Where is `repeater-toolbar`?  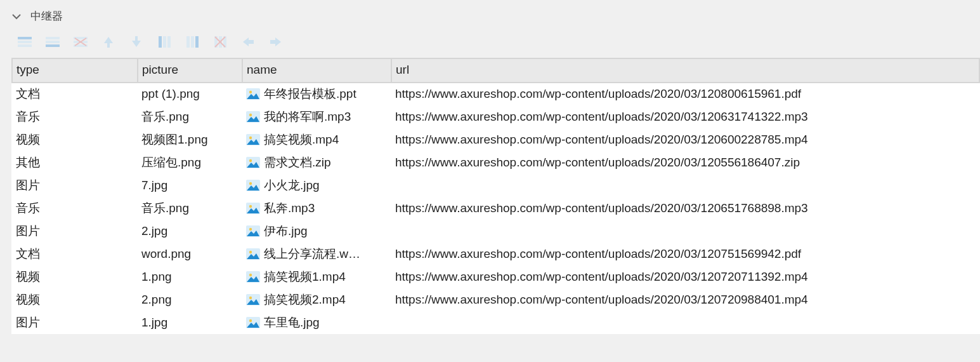
repeater-toolbar is located at coordinates (490, 43).